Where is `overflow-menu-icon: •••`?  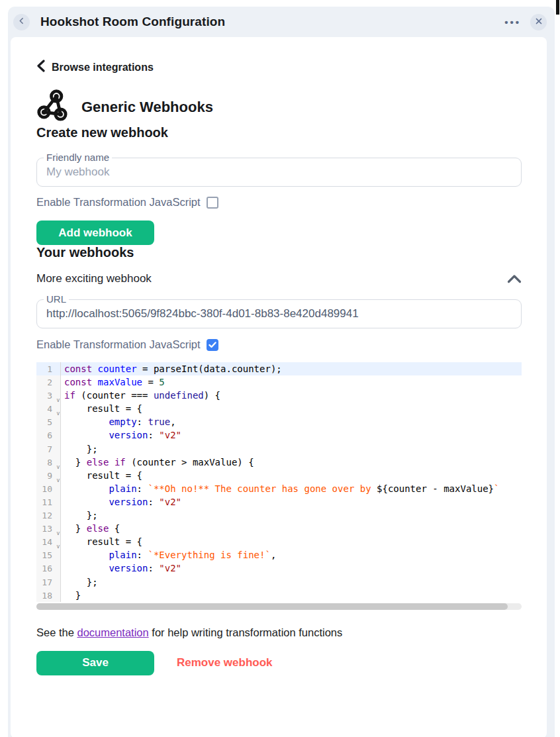 overflow-menu-icon: ••• is located at coordinates (512, 23).